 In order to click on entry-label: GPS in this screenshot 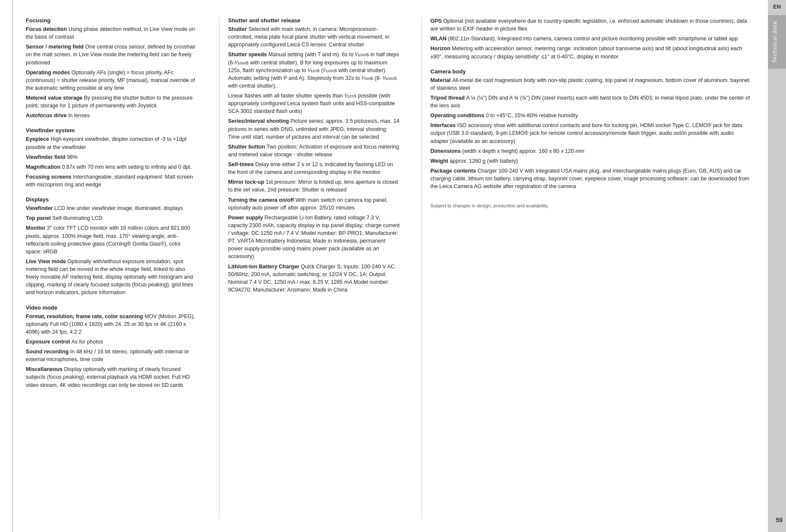, I will do `click(437, 21)`.